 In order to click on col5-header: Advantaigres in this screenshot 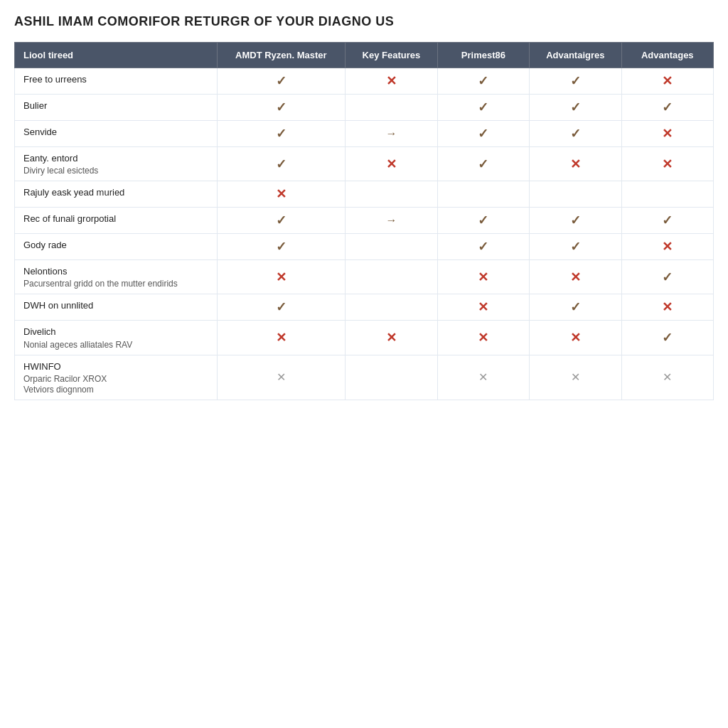, I will do `click(576, 55)`.